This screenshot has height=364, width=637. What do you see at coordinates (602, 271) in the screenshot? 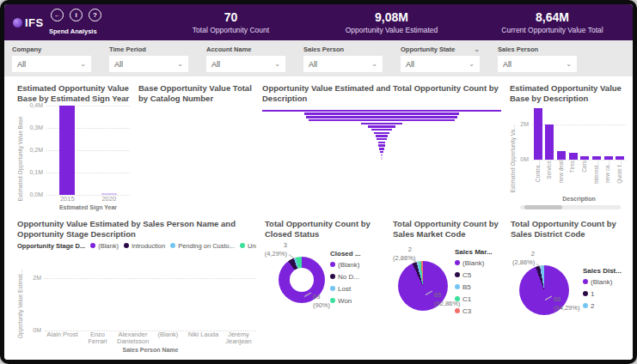
I see `legend-title: Sales Dist...` at bounding box center [602, 271].